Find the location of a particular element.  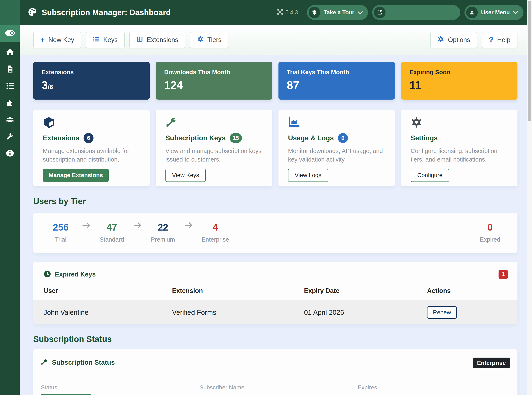

stat-card-extensions: Extensions 3/6 is located at coordinates (91, 81).